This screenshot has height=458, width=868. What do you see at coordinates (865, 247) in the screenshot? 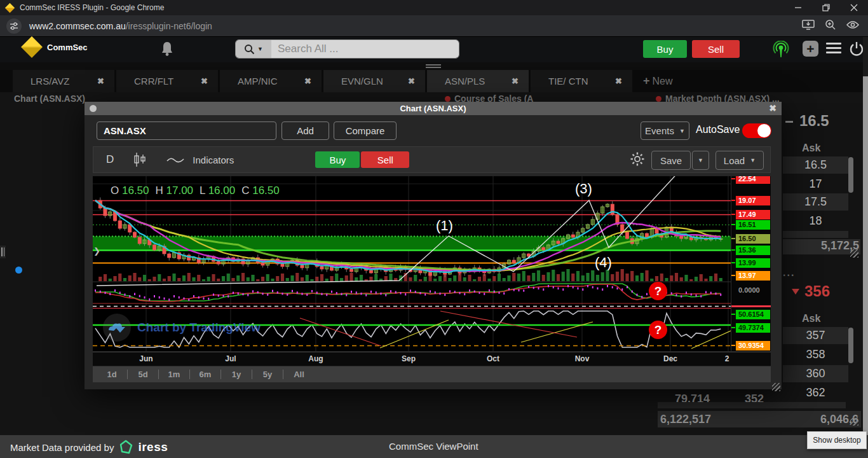
I see `page-scrollbar-track` at bounding box center [865, 247].